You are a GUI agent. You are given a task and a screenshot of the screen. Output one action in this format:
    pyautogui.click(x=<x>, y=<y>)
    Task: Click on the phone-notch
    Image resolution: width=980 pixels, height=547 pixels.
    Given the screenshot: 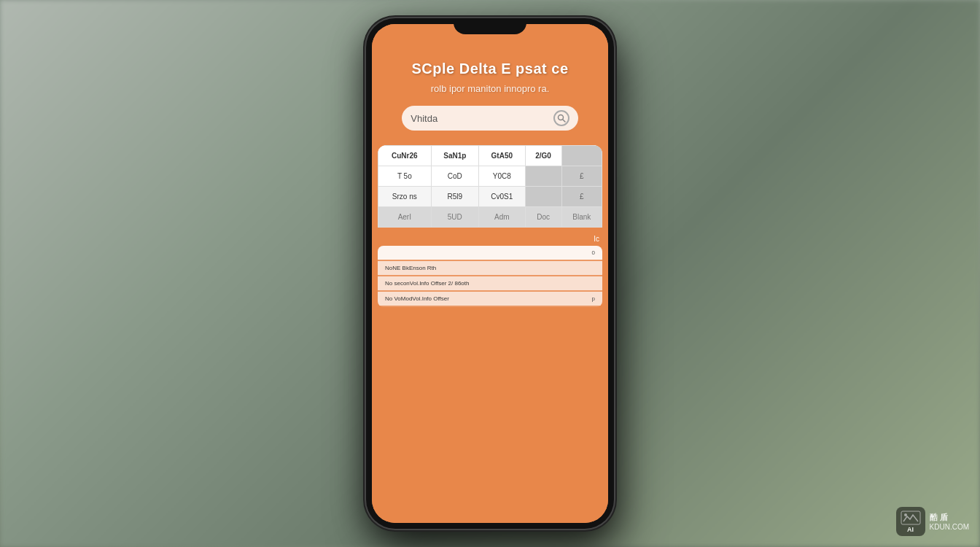 What is the action you would take?
    pyautogui.click(x=490, y=26)
    